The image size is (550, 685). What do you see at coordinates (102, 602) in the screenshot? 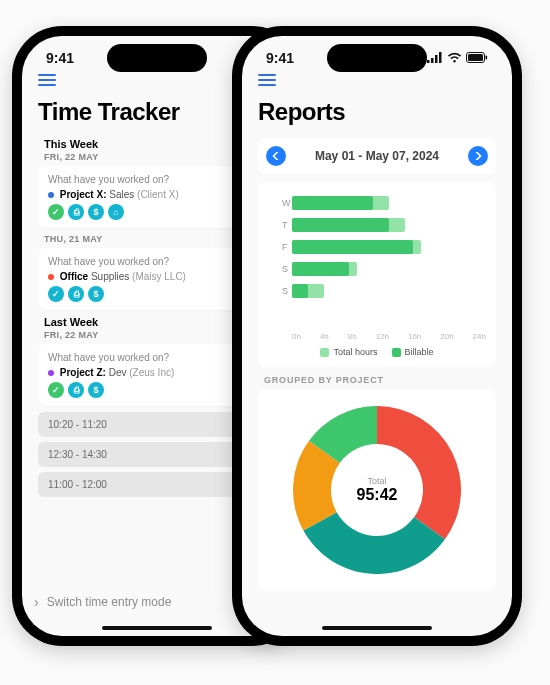
I see `switch-mode-button: › Switch time entry mode` at bounding box center [102, 602].